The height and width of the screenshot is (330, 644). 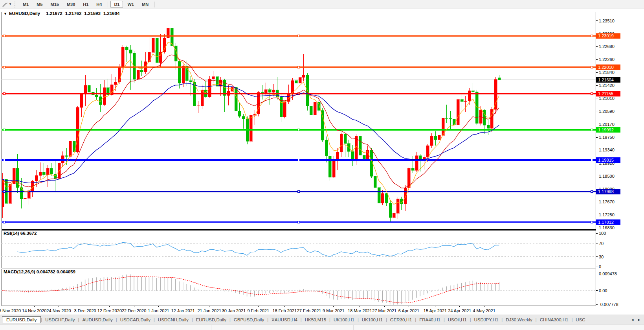 What do you see at coordinates (607, 72) in the screenshot?
I see `price-tick-label: 1.21840` at bounding box center [607, 72].